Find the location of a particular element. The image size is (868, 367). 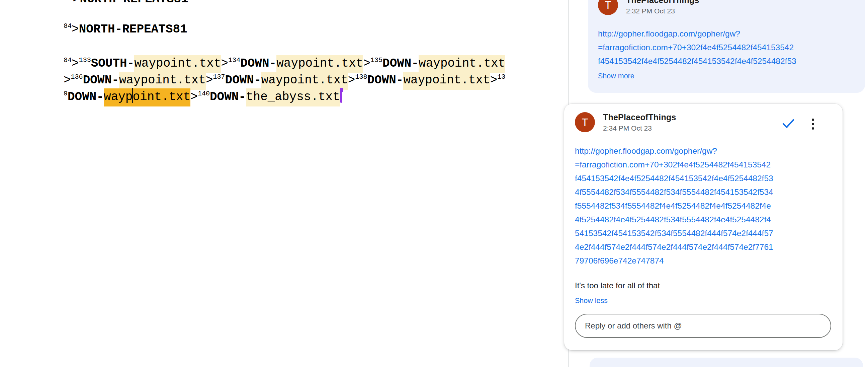

doc-line-cut: >NORTH-REPEATS81 is located at coordinates (130, 3).